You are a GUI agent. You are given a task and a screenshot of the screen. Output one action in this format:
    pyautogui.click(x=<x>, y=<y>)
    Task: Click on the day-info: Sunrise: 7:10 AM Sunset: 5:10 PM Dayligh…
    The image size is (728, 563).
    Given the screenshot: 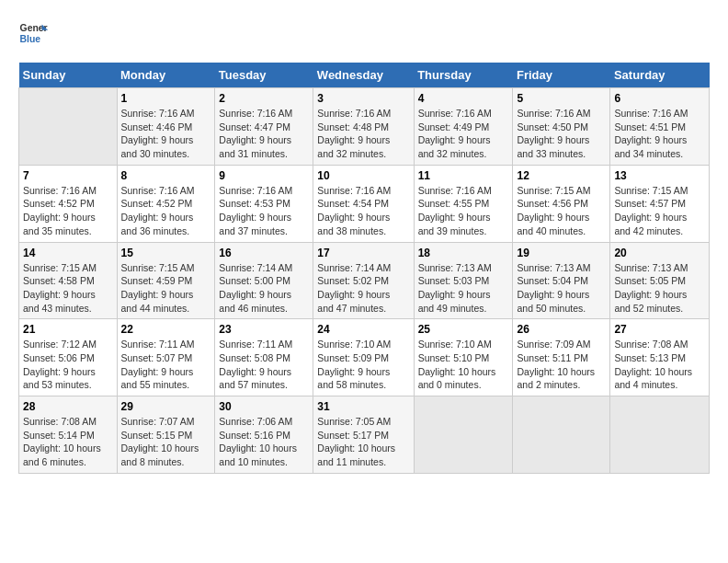 What is the action you would take?
    pyautogui.click(x=463, y=364)
    